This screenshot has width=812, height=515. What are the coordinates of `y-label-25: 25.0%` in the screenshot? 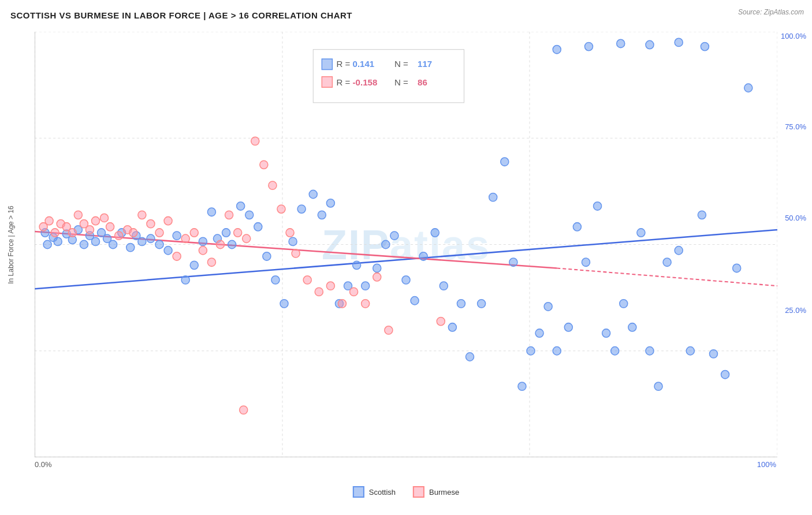 It's located at (796, 311).